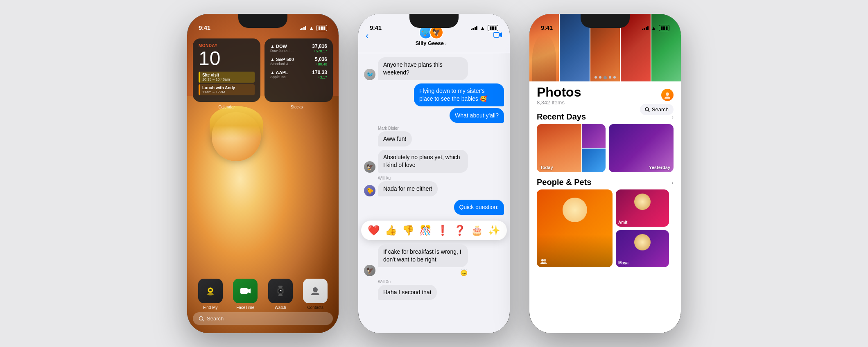  Describe the element at coordinates (315, 294) in the screenshot. I see `app-contacts: Contacts` at that location.